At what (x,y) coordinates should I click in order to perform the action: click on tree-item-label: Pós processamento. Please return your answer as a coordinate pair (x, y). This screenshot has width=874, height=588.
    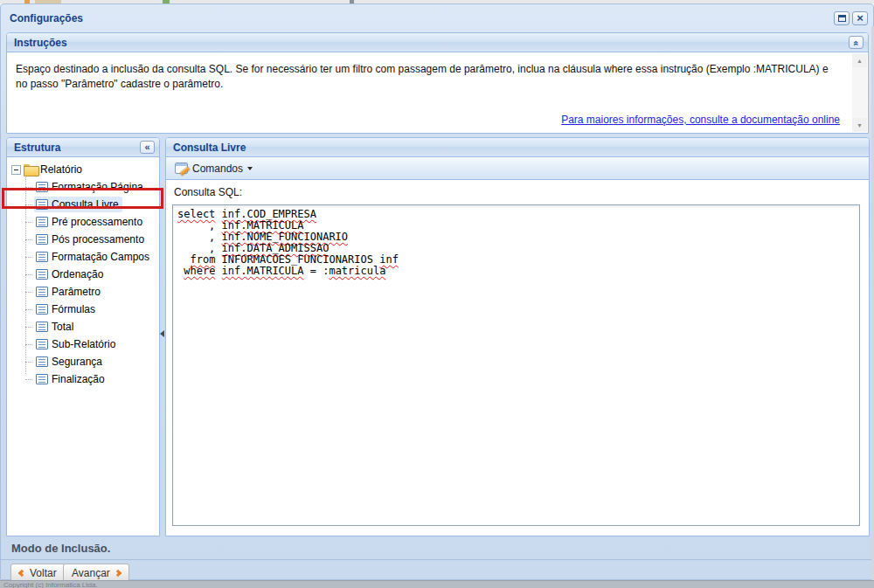
    Looking at the image, I should click on (98, 239).